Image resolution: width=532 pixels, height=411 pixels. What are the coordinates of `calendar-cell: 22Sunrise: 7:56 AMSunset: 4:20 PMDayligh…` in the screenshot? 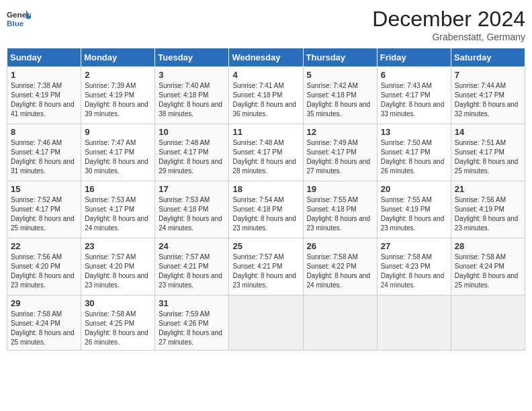 It's located at (44, 267).